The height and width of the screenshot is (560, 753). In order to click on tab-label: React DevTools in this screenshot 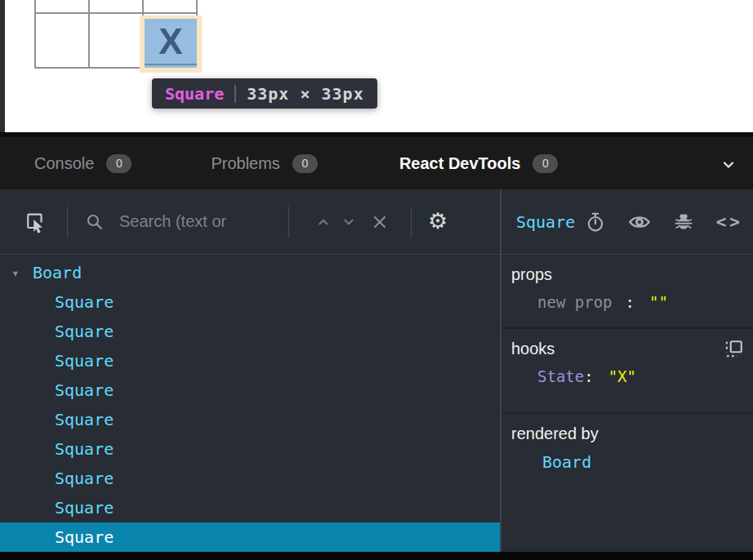, I will do `click(461, 163)`.